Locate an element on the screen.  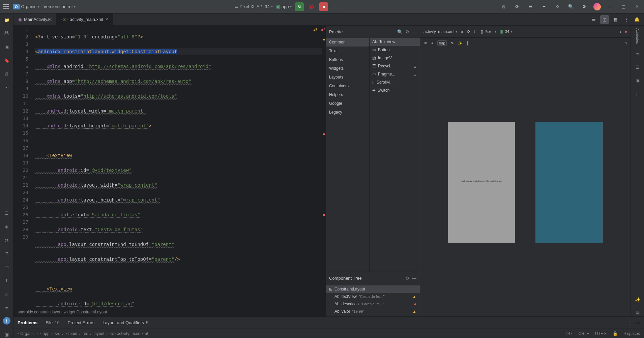
gradle-icon: ☰ is located at coordinates (638, 67).